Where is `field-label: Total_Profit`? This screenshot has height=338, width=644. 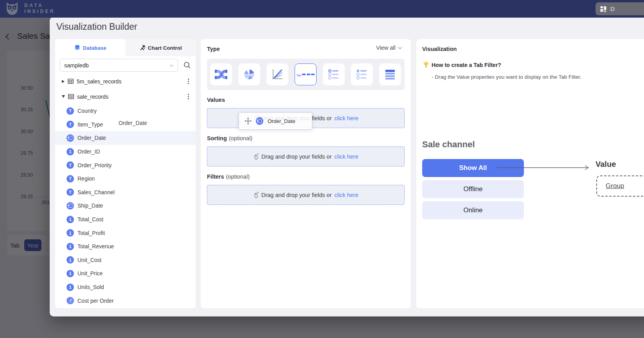 field-label: Total_Profit is located at coordinates (91, 233).